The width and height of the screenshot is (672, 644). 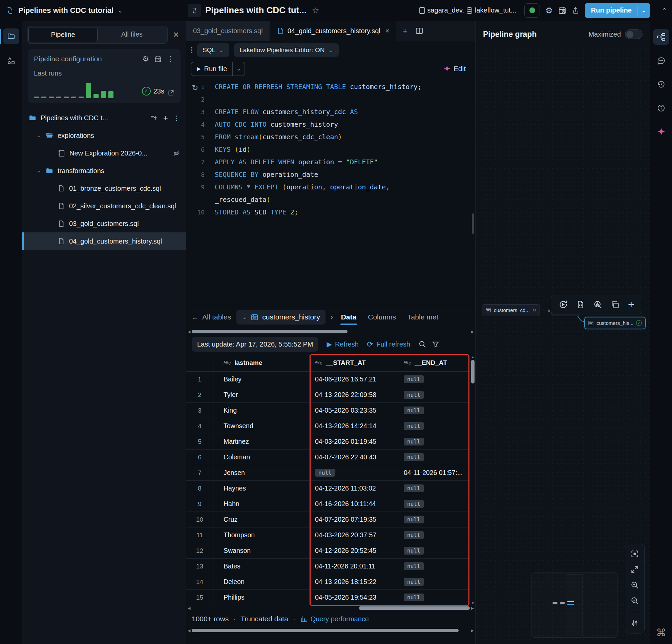 What do you see at coordinates (473, 357) in the screenshot?
I see `scroll-up-icon: ▲` at bounding box center [473, 357].